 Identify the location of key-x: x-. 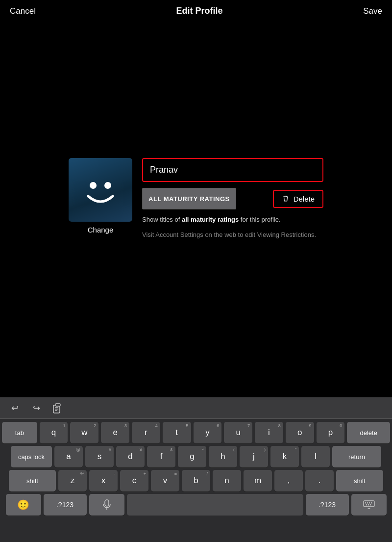
(103, 481).